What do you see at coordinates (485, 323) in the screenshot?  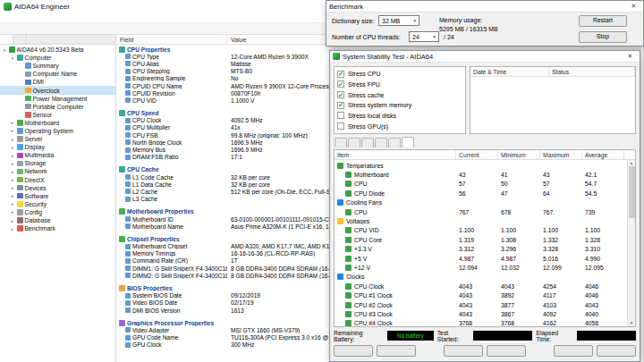 I see `stat-row: CPU #4 Clock 3768 3768 4162 4058` at bounding box center [485, 323].